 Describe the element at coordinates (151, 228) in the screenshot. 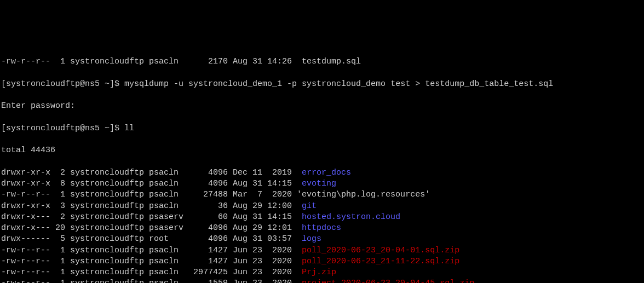

I see `file-metadata: drwxr-x--- 20 systroncloudftp psaserv 40…` at that location.